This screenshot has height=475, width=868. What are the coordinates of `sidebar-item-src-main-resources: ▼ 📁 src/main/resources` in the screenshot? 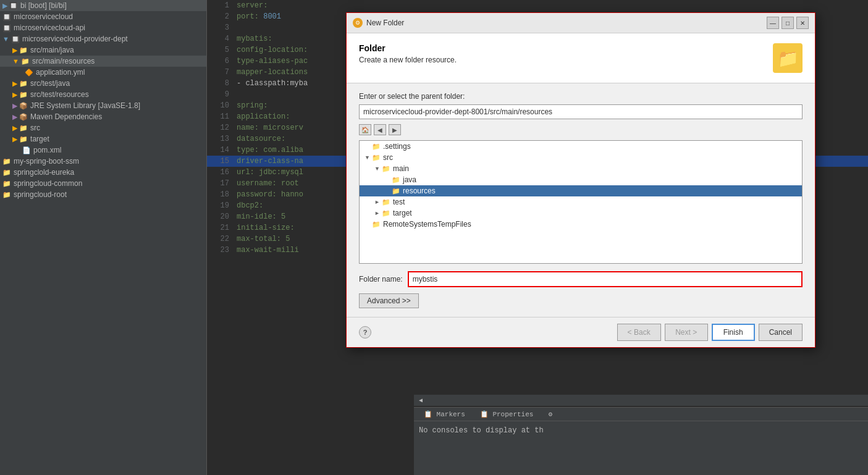 It's located at (103, 61).